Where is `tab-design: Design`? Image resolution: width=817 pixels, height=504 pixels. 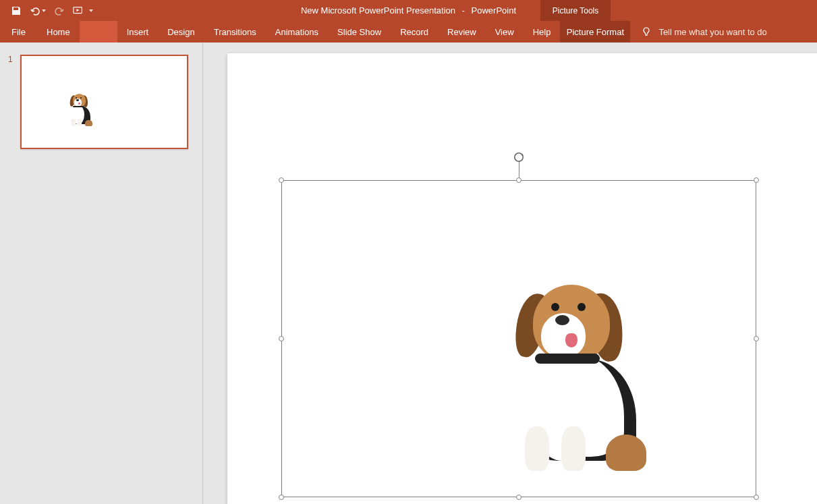 tab-design: Design is located at coordinates (181, 32).